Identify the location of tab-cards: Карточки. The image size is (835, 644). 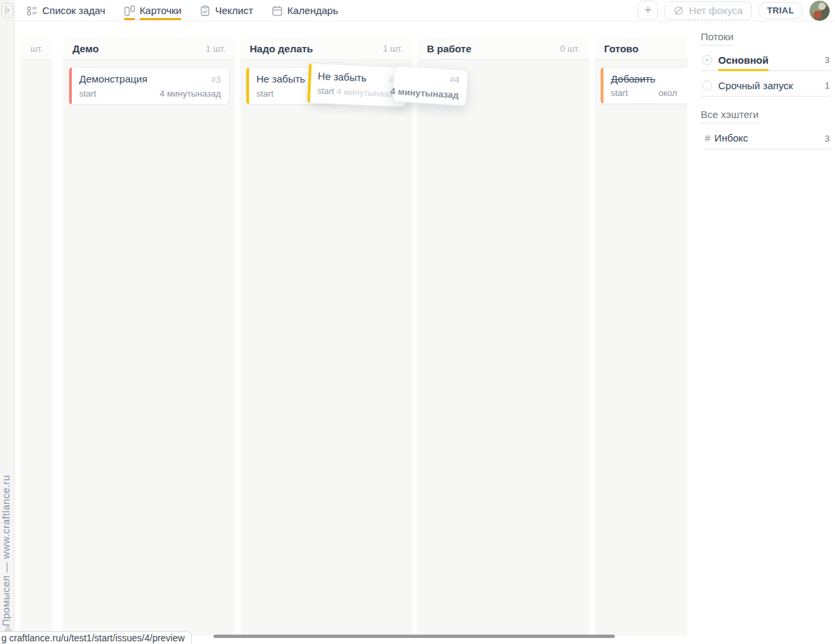
(153, 11).